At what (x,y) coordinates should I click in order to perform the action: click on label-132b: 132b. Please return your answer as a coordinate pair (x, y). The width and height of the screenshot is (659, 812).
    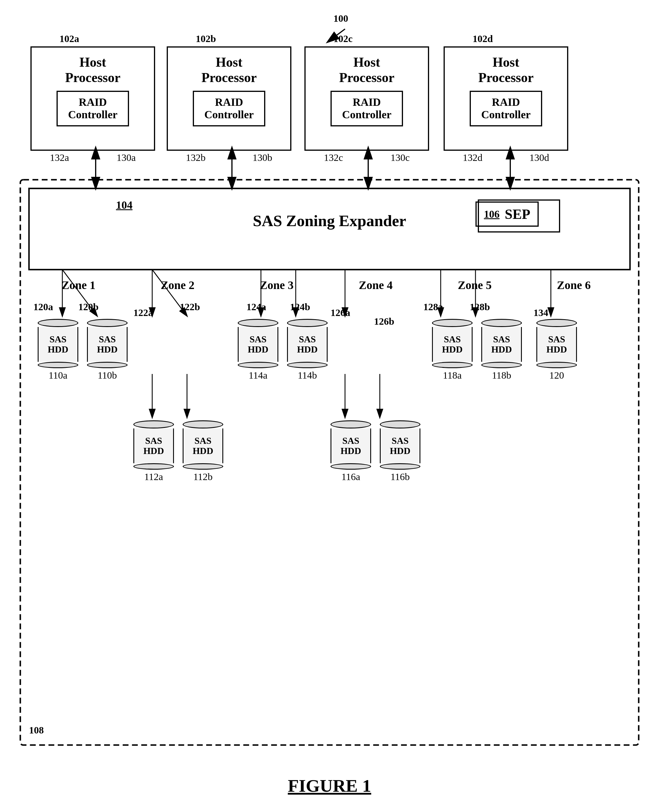
    Looking at the image, I should click on (196, 158).